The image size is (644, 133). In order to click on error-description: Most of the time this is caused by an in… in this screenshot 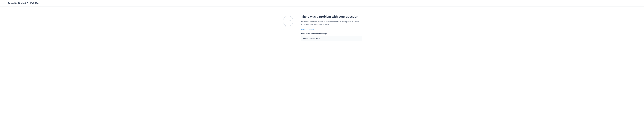, I will do `click(332, 23)`.